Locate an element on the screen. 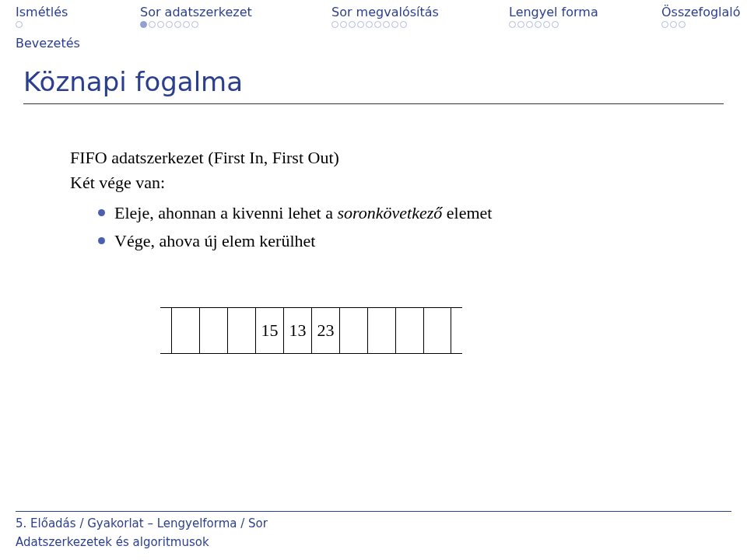  footer-separator is located at coordinates (374, 512).